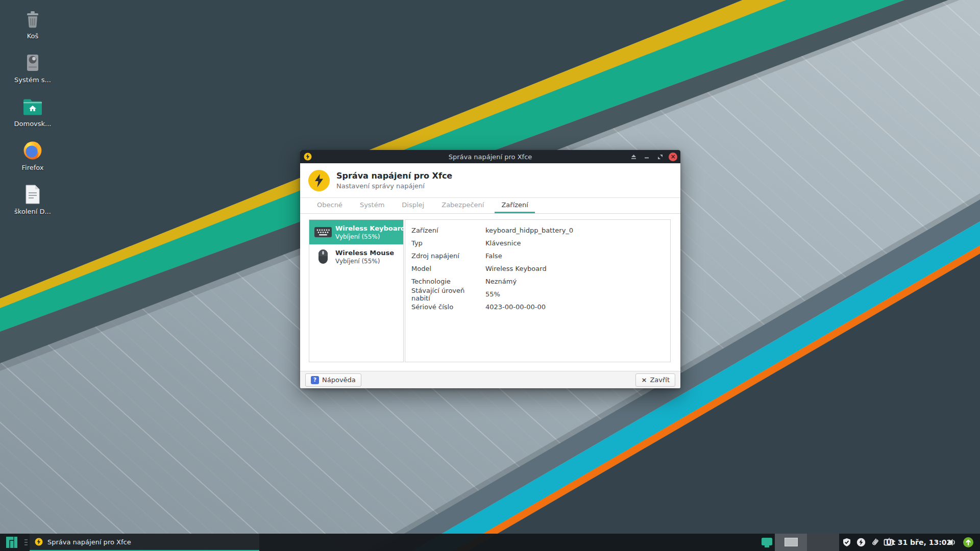  I want to click on detail-label: Zařízení, so click(448, 231).